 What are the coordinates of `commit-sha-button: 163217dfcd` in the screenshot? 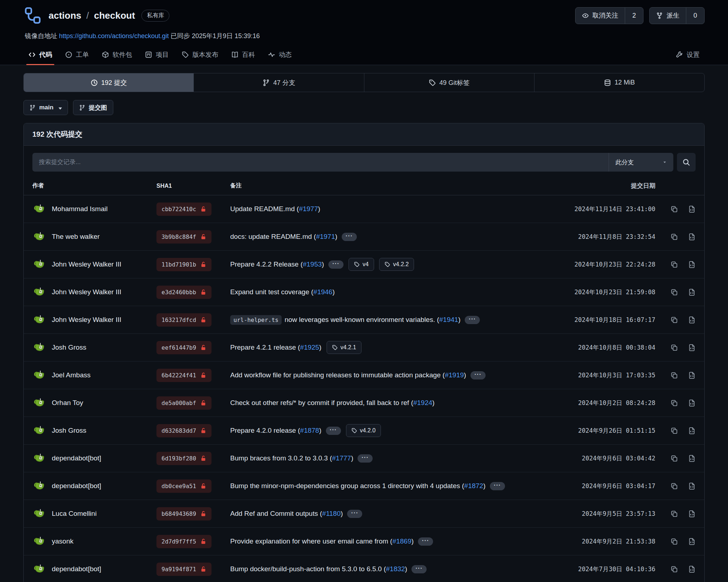 It's located at (184, 320).